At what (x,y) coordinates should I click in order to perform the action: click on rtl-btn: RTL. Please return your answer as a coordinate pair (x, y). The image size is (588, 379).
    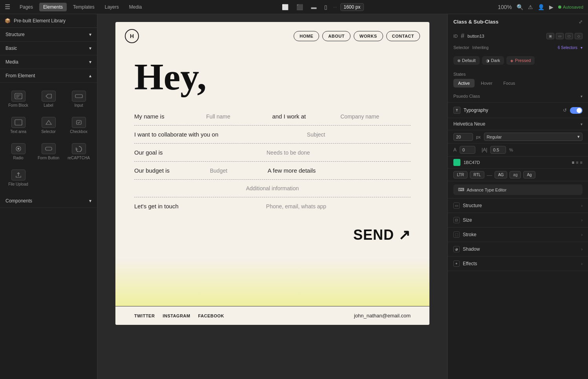
    Looking at the image, I should click on (477, 175).